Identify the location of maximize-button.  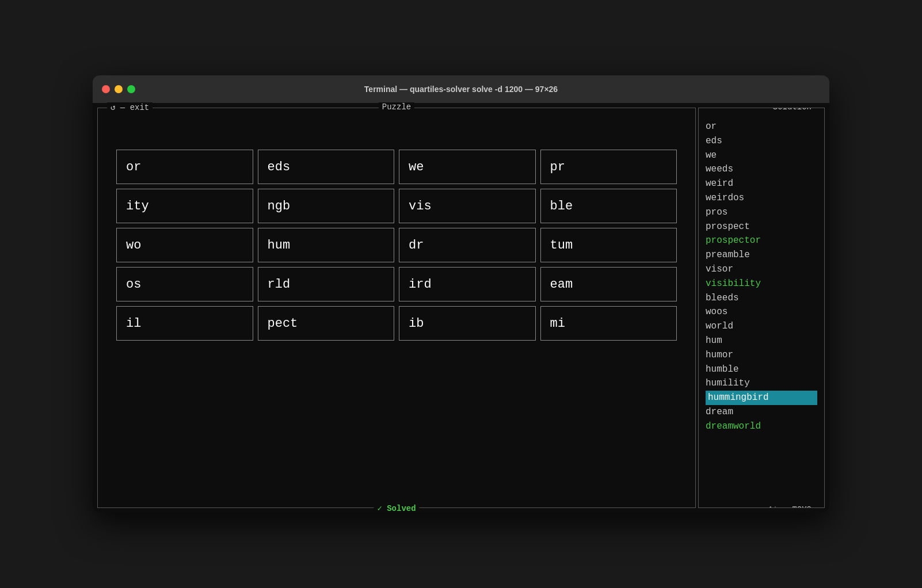
(131, 89).